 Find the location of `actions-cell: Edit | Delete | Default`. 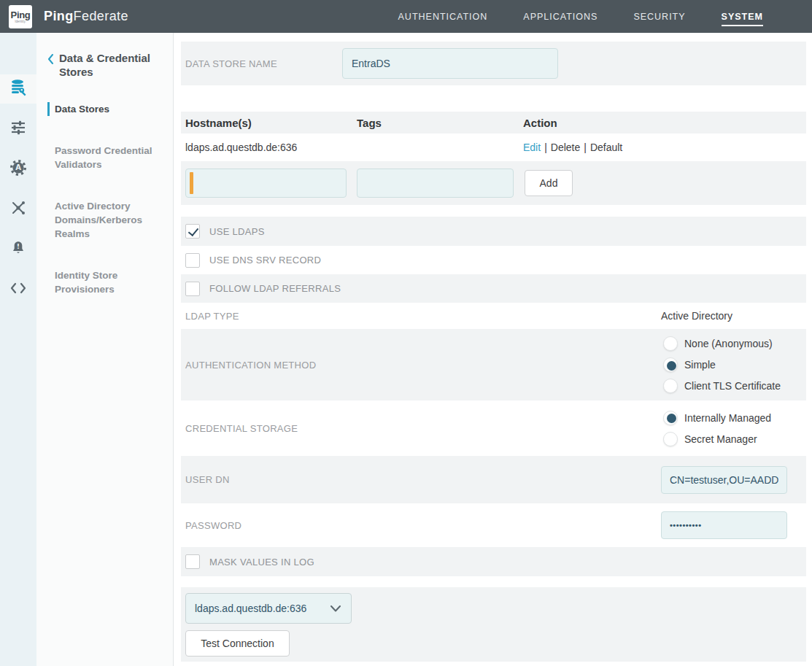

actions-cell: Edit | Delete | Default is located at coordinates (665, 147).